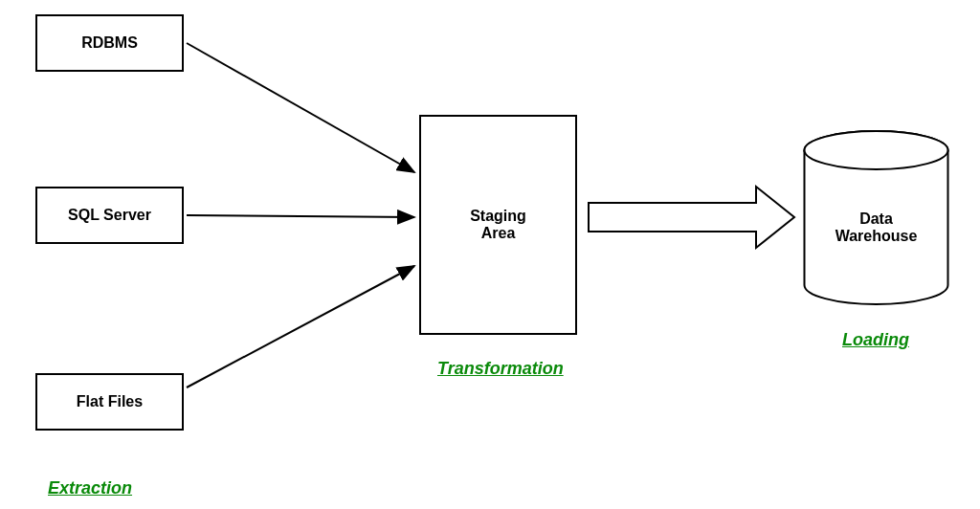 The width and height of the screenshot is (980, 509). What do you see at coordinates (109, 215) in the screenshot?
I see `source-sqlserver-label: SQL Server` at bounding box center [109, 215].